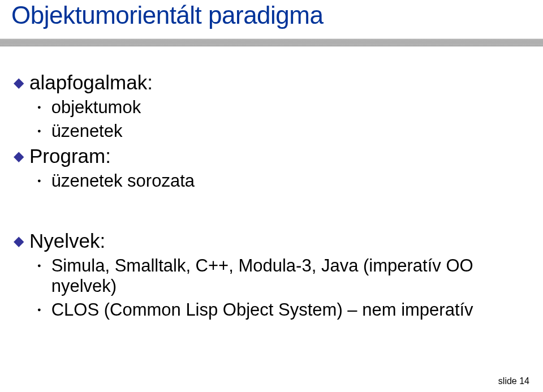 This screenshot has width=543, height=392. Describe the element at coordinates (283, 131) in the screenshot. I see `list-item: ● üzenetek` at that location.